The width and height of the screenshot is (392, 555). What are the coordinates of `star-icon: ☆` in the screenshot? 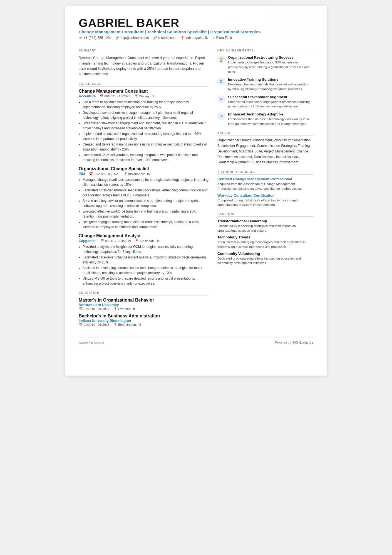 It's located at (214, 38).